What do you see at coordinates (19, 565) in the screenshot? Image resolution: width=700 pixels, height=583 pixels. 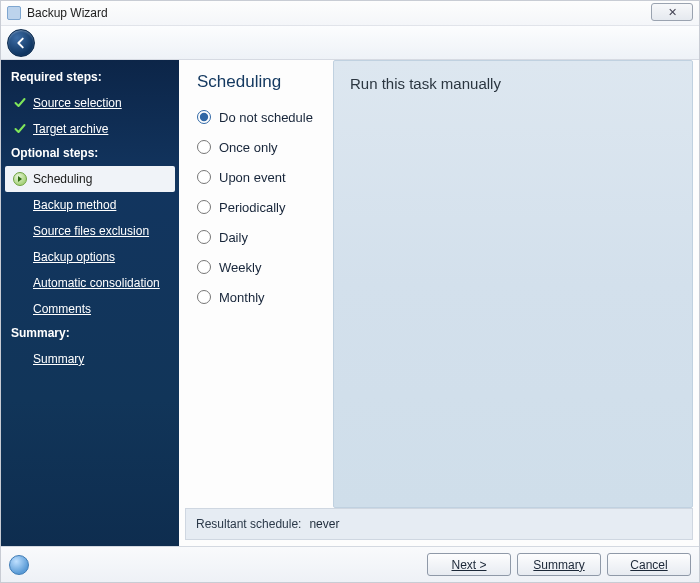 I see `help-button` at bounding box center [19, 565].